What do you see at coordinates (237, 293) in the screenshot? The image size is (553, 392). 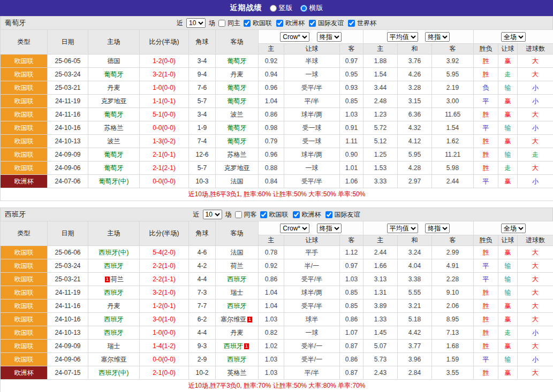 I see `away-team-cell: 瑞士` at bounding box center [237, 293].